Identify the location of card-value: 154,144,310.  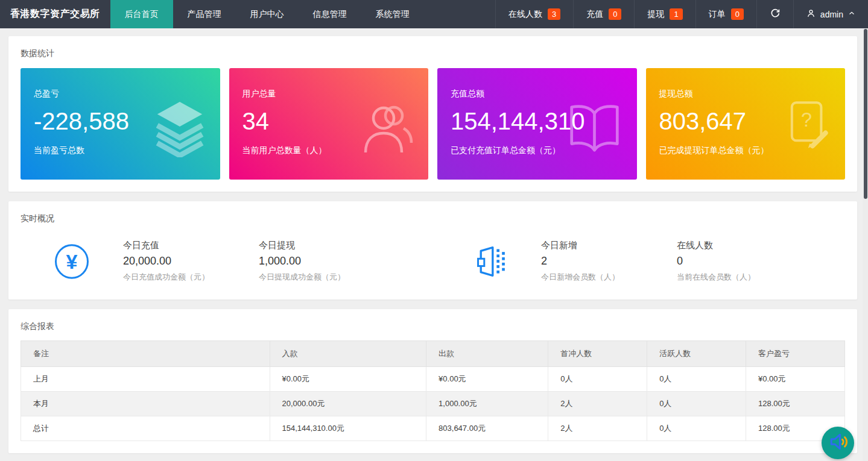
(537, 121).